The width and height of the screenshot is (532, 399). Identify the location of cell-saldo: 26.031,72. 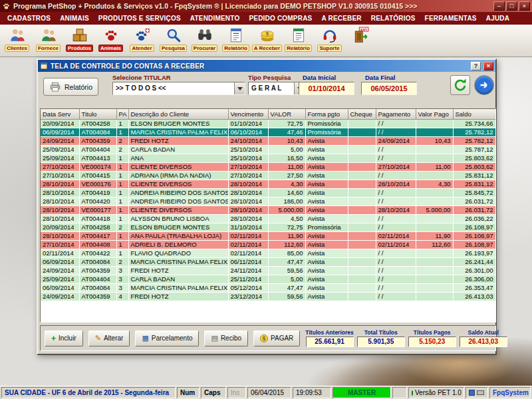
(474, 210).